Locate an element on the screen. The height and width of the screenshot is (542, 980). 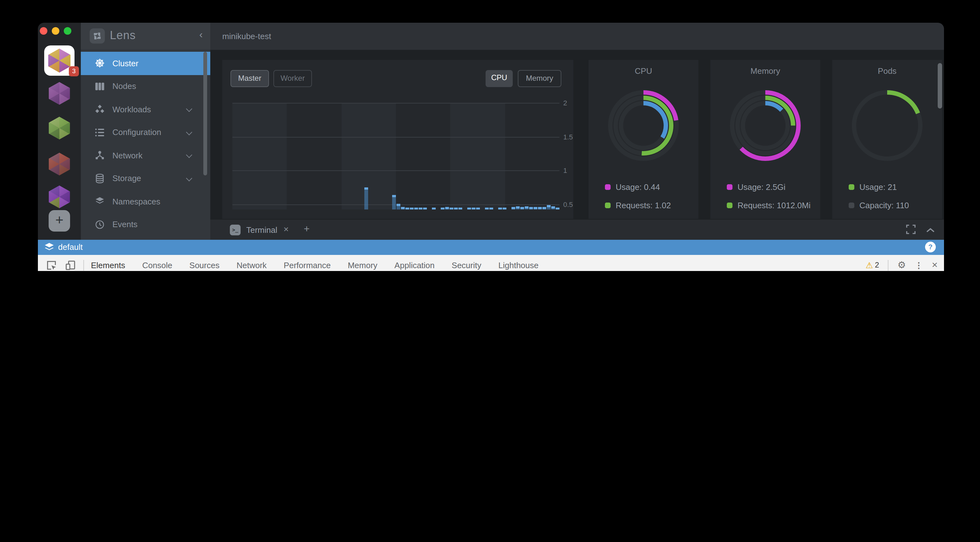
chart-axis-tick: 1 is located at coordinates (565, 170).